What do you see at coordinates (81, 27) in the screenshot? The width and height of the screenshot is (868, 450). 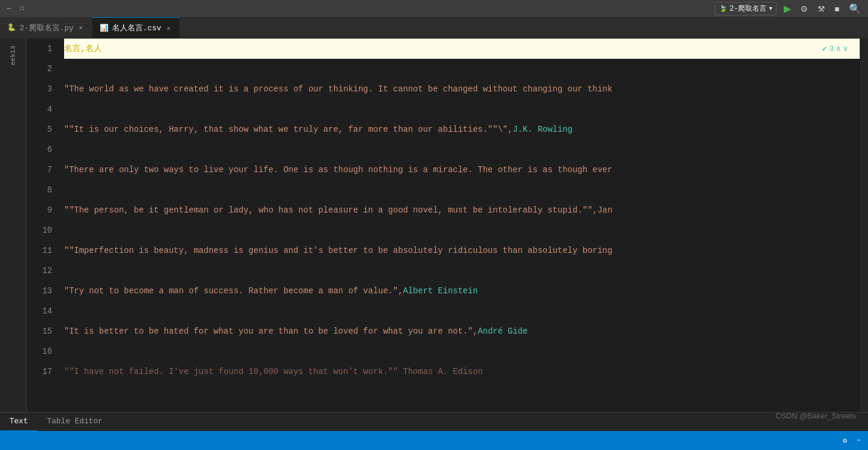 I see `tab-py-close: ✕` at bounding box center [81, 27].